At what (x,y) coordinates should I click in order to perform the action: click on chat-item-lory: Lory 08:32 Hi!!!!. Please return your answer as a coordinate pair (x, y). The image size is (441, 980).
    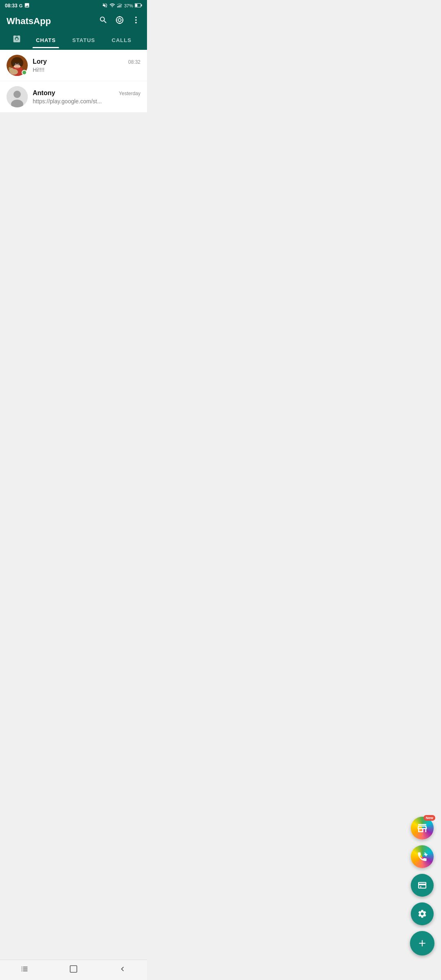
    Looking at the image, I should click on (74, 65).